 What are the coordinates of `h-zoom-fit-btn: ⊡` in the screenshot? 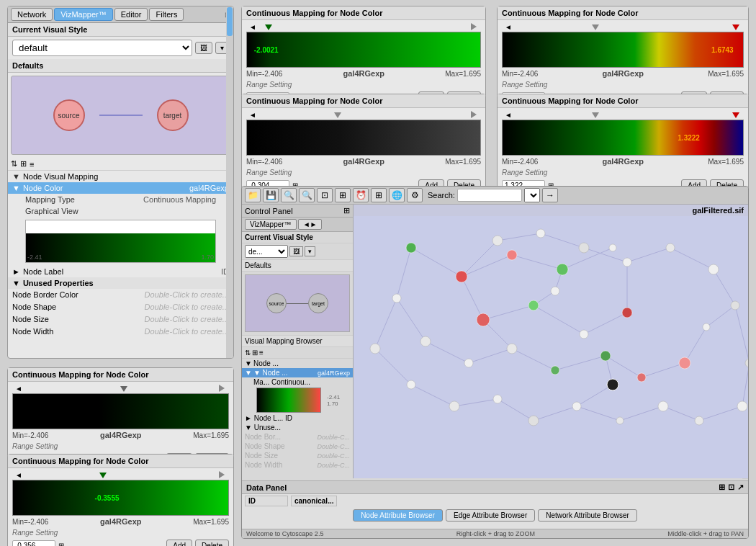 It's located at (325, 195).